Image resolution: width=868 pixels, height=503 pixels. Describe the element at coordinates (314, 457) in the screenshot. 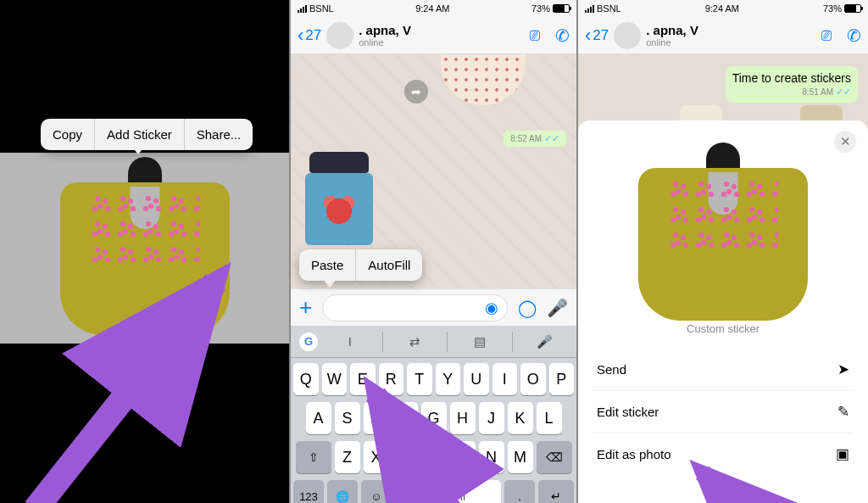

I see `shift-key: ⇧` at that location.